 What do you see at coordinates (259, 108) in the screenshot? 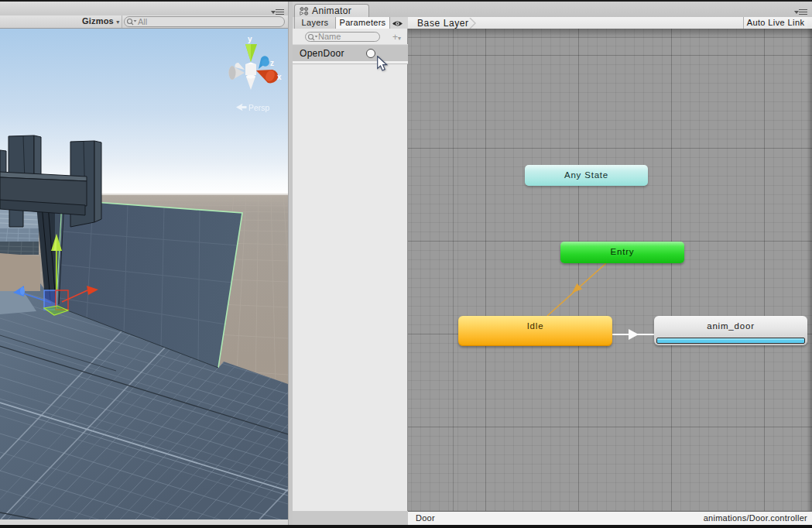
I see `svg-text: Persp` at bounding box center [259, 108].